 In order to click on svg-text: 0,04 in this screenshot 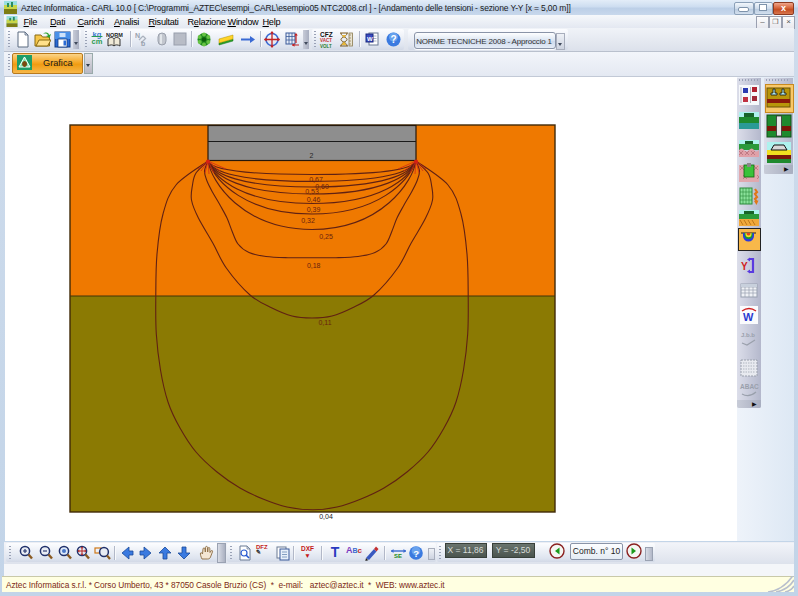, I will do `click(326, 516)`.